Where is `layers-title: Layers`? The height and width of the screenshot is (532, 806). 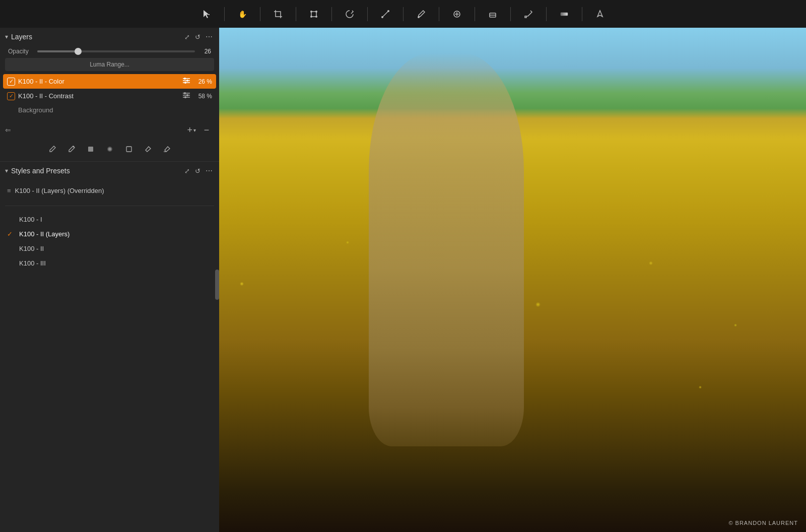
layers-title: Layers is located at coordinates (96, 37).